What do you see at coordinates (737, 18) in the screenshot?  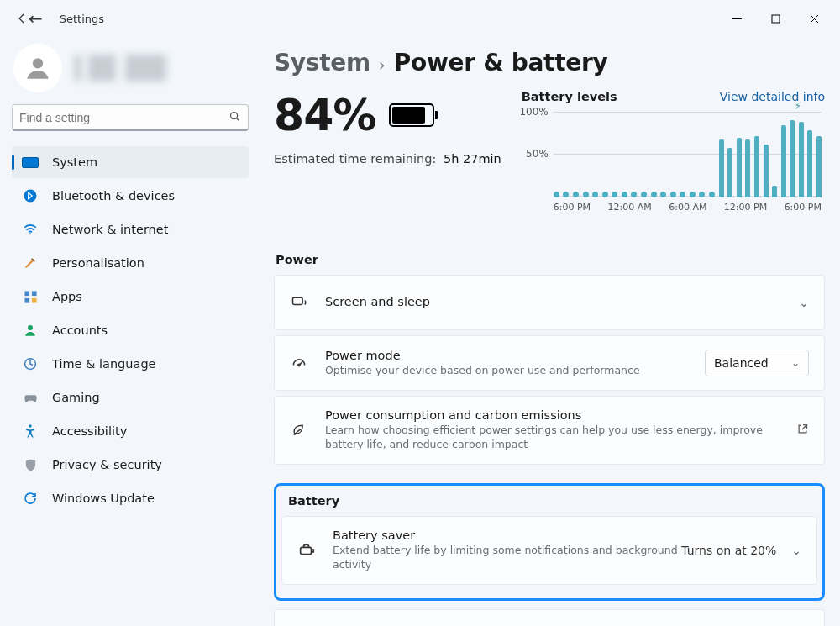 I see `minimize-button` at bounding box center [737, 18].